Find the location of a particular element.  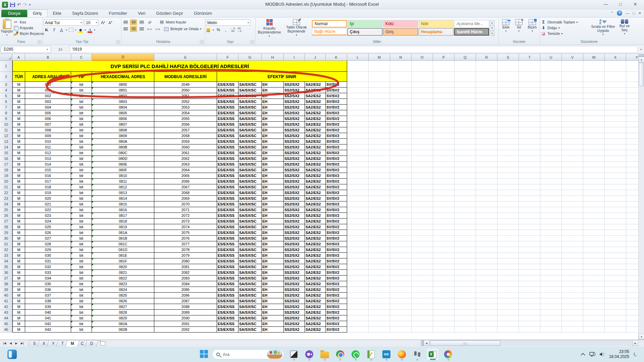

bold-button: K is located at coordinates (47, 30).